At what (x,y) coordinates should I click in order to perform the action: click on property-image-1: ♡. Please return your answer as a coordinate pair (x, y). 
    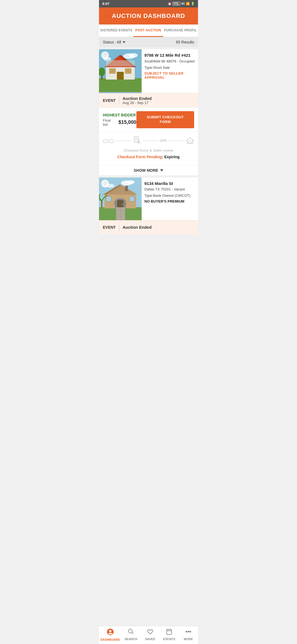
    Looking at the image, I should click on (120, 71).